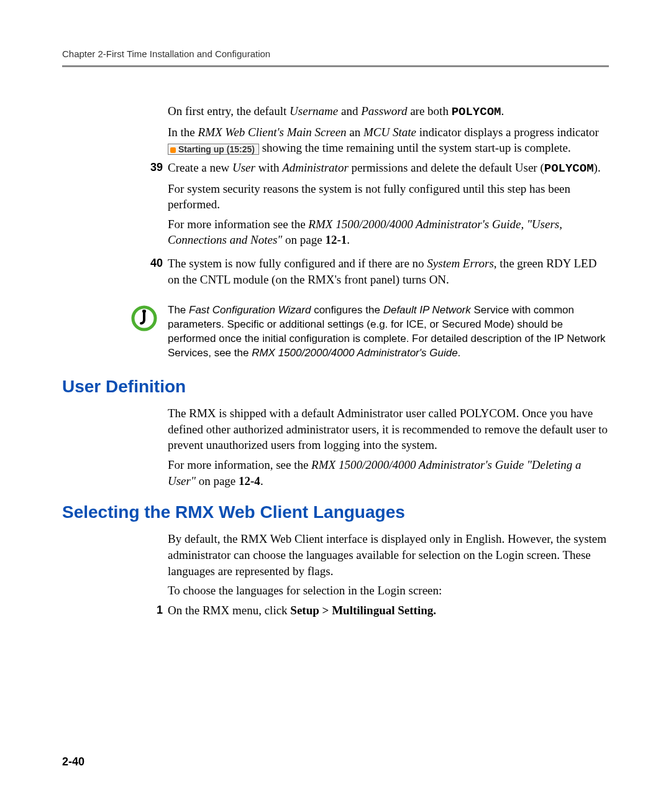 Image resolution: width=671 pixels, height=812 pixels. I want to click on text: showing the time remaining until the sys…, so click(416, 148).